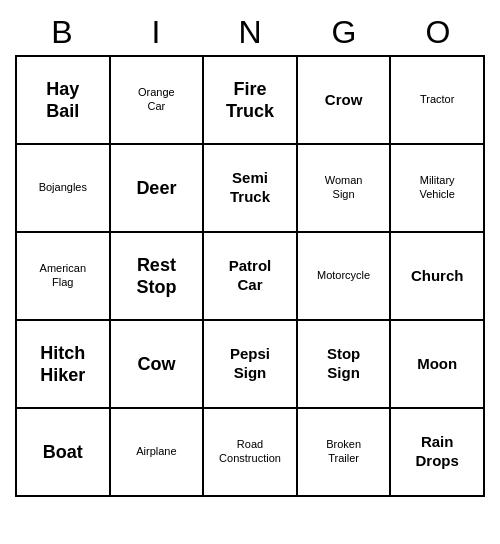  I want to click on bingo-cell-2-3: Motorcycle, so click(345, 277).